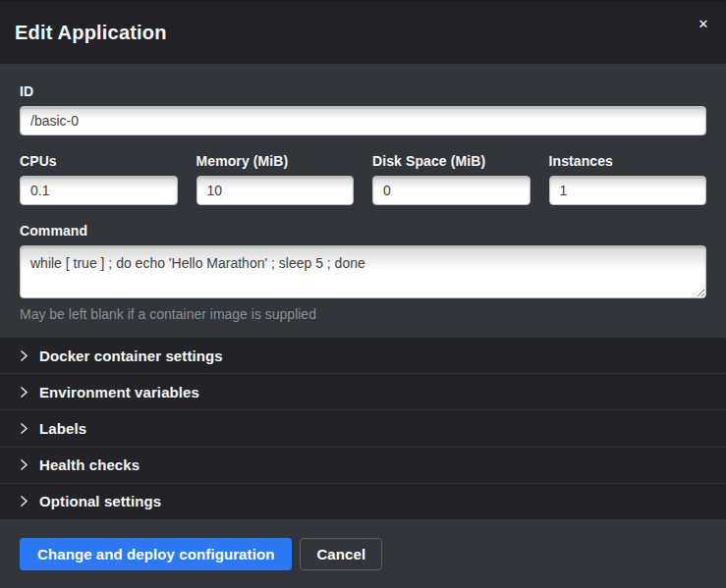  Describe the element at coordinates (363, 465) in the screenshot. I see `section-health-checks: Health checks` at that location.